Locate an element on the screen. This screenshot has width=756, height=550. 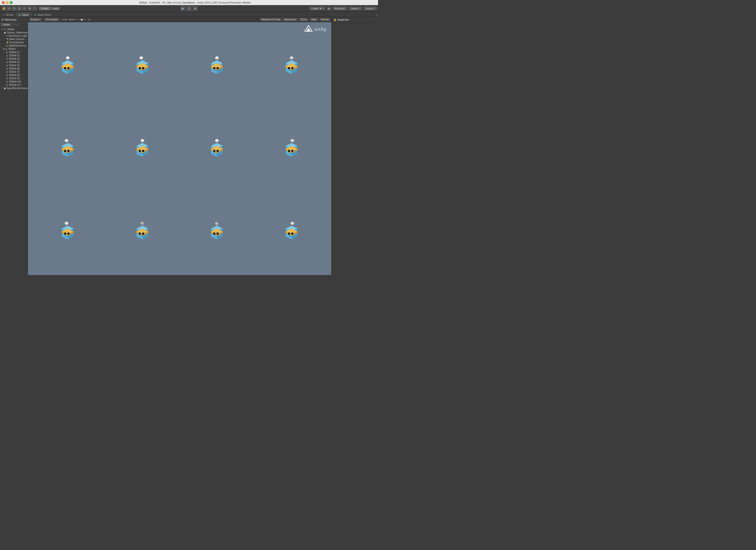
hier-3dball-2: ◎ 3DBall (2) is located at coordinates (14, 55).